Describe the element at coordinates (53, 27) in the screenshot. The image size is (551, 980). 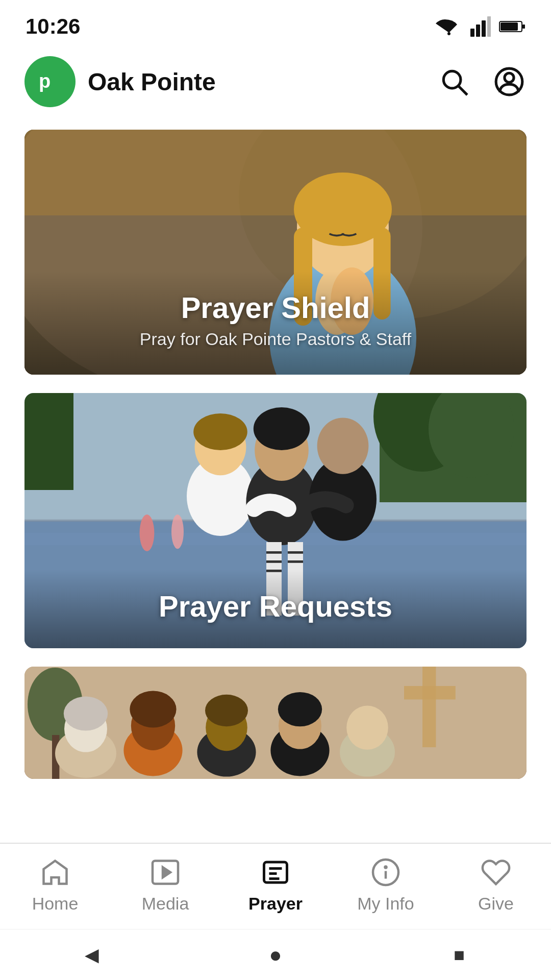
I see `status-time: 10:26` at that location.